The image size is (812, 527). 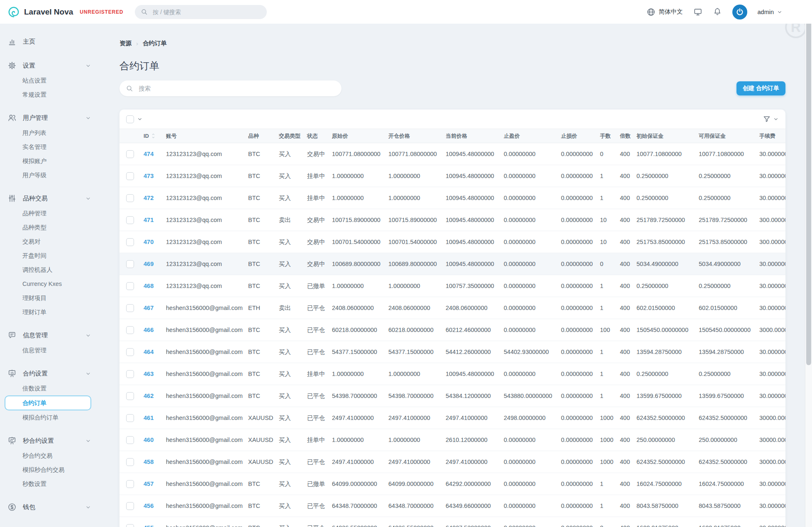 What do you see at coordinates (49, 470) in the screenshot?
I see `sidebar-item: 模拟秒合约交易` at bounding box center [49, 470].